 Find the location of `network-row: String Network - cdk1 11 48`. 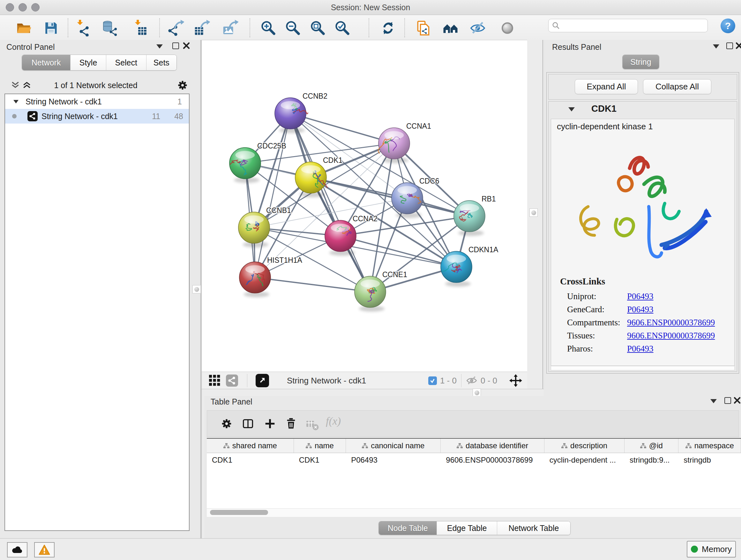

network-row: String Network - cdk1 11 48 is located at coordinates (97, 116).